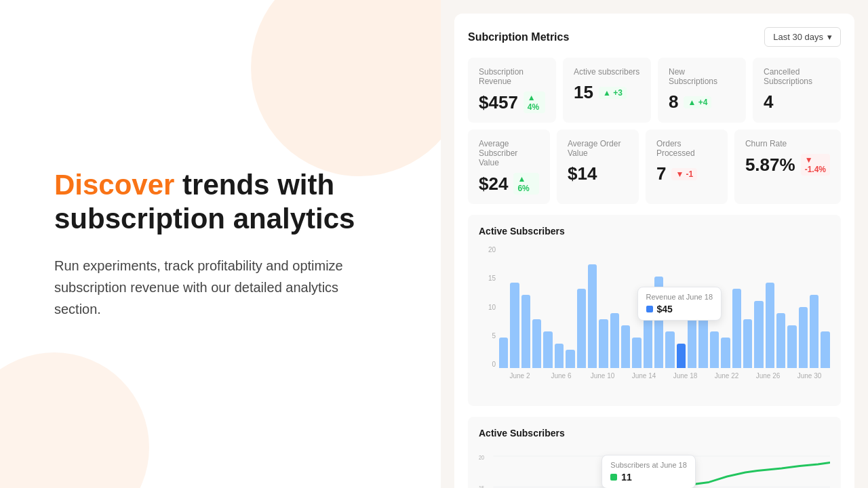 The width and height of the screenshot is (868, 488). I want to click on x-axis-label: June 22, so click(727, 375).